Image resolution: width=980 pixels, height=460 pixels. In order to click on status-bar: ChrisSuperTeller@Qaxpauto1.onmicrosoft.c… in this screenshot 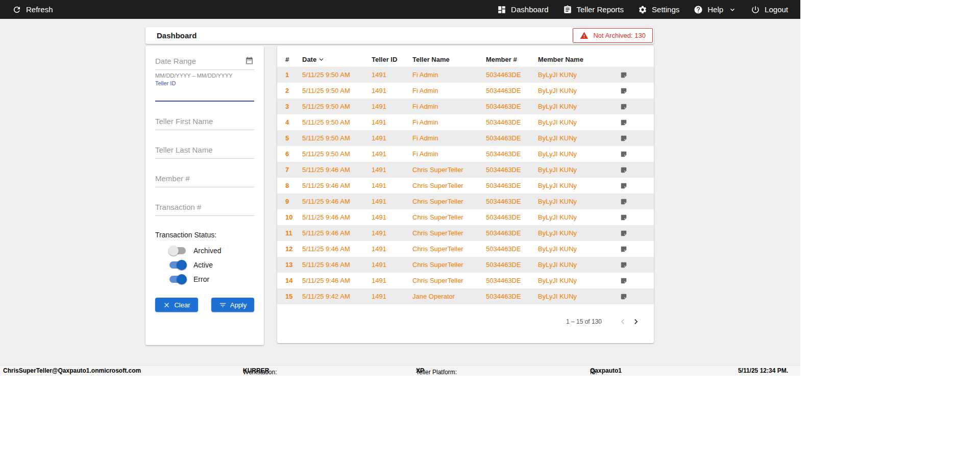, I will do `click(400, 371)`.